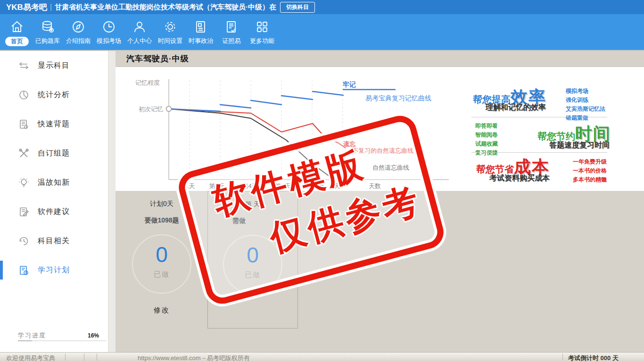 Image resolution: width=644 pixels, height=362 pixels. I want to click on sidebar-scrollbar, so click(112, 202).